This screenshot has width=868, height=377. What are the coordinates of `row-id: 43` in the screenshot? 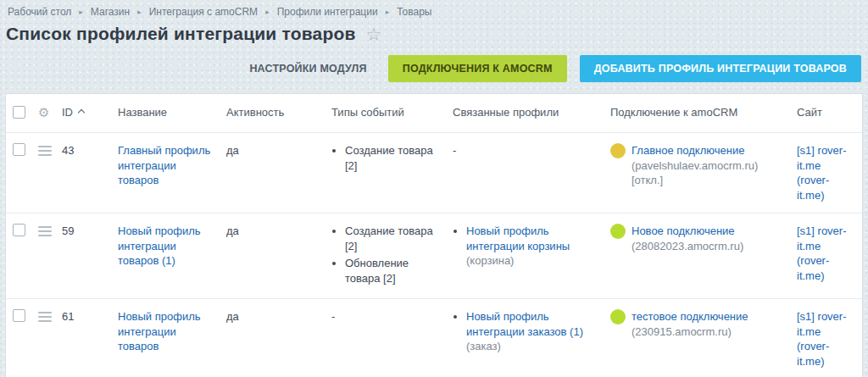 It's located at (83, 173).